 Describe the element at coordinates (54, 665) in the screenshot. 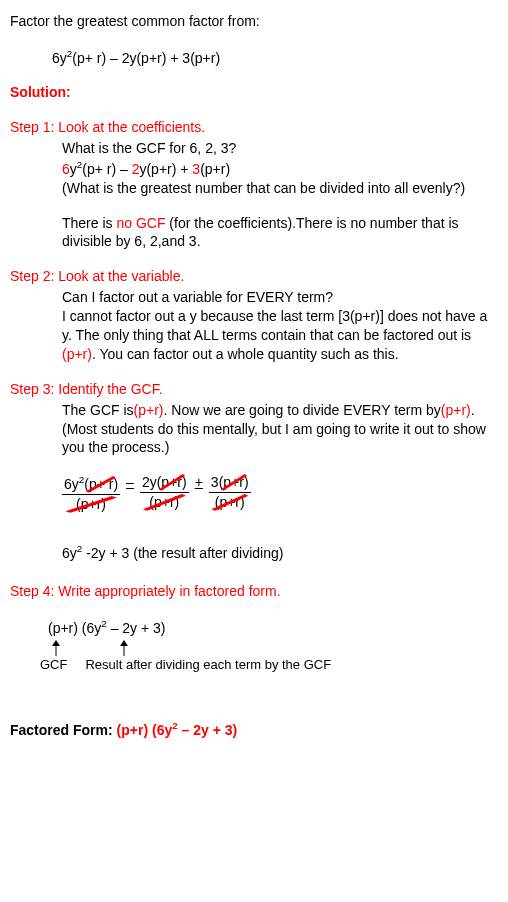

I see `label-gcf: GCF` at that location.